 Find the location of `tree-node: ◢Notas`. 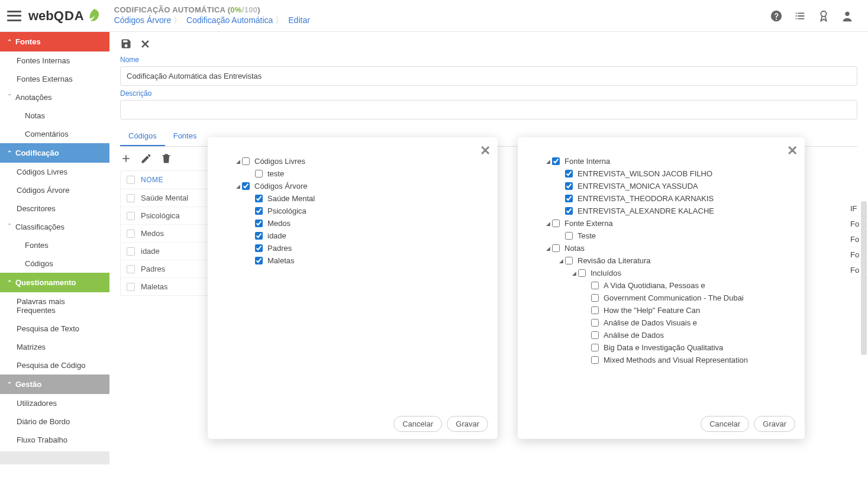

tree-node: ◢Notas is located at coordinates (662, 248).